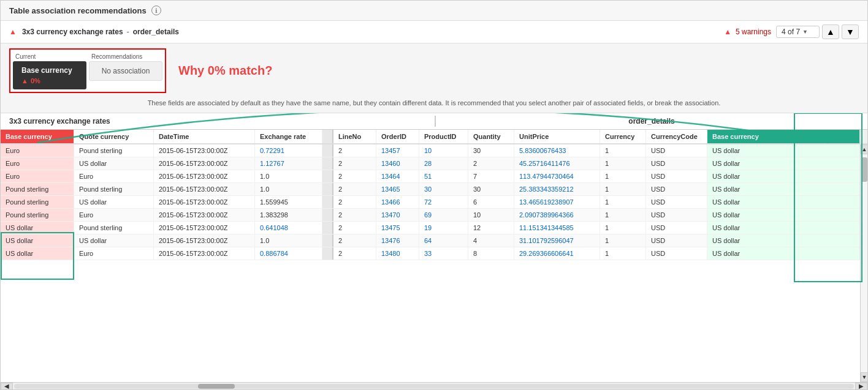 The height and width of the screenshot is (390, 868). What do you see at coordinates (557, 189) in the screenshot?
I see `cell-unitprice: 25.383343359212` at bounding box center [557, 189].